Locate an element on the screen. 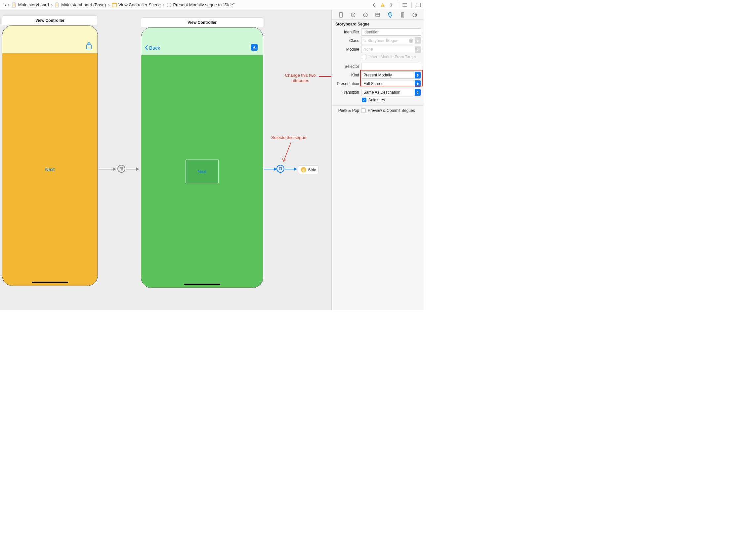 The width and height of the screenshot is (756, 554). home-indicator is located at coordinates (50, 282).